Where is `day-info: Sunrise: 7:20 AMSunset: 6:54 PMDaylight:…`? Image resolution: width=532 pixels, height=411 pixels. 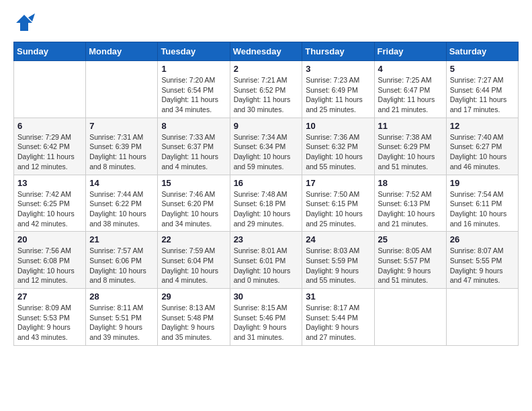 day-info: Sunrise: 7:20 AMSunset: 6:54 PMDaylight:… is located at coordinates (193, 95).